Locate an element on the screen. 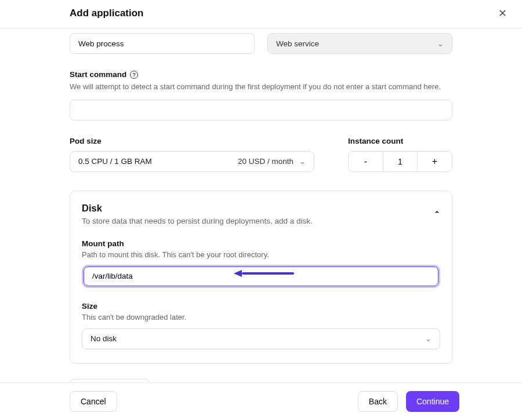 This screenshot has height=420, width=522. size-value: No disk is located at coordinates (103, 338).